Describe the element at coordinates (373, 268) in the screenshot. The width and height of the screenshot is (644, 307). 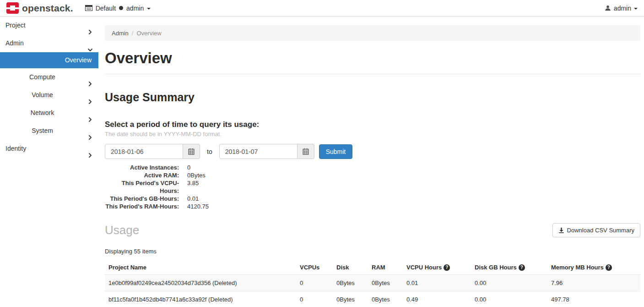
I see `table-header-row: Project Name VCPUs Disk RAM VCPU Hours D…` at that location.